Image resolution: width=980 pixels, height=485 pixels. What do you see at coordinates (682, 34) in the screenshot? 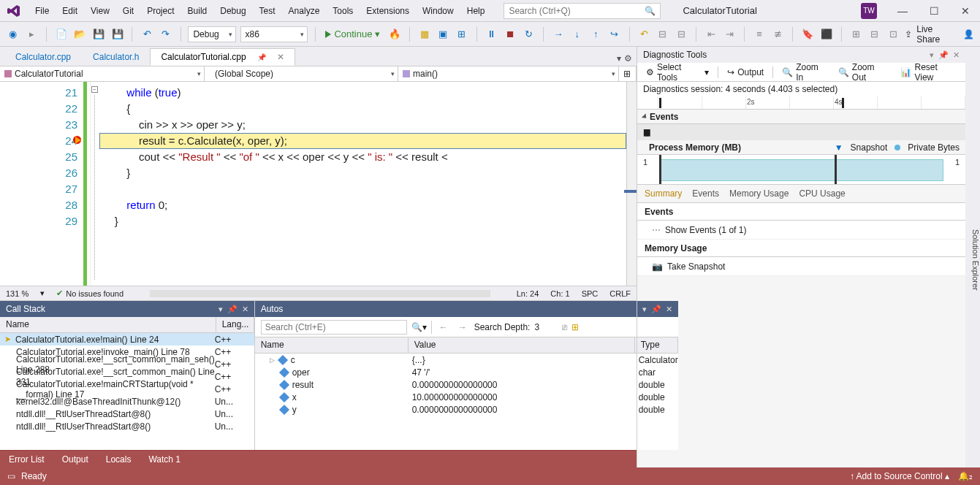
I see `text-tools-2: ⊟` at bounding box center [682, 34].